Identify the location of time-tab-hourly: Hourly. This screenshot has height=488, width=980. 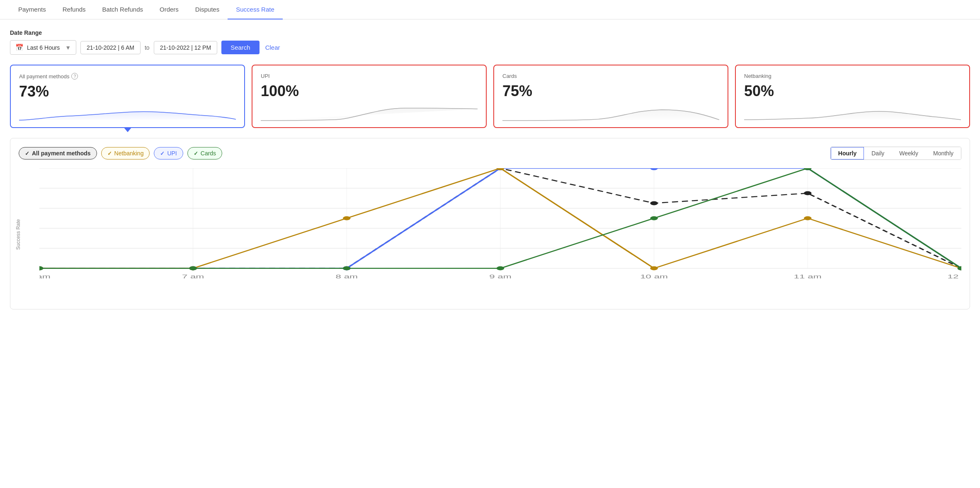
(847, 153).